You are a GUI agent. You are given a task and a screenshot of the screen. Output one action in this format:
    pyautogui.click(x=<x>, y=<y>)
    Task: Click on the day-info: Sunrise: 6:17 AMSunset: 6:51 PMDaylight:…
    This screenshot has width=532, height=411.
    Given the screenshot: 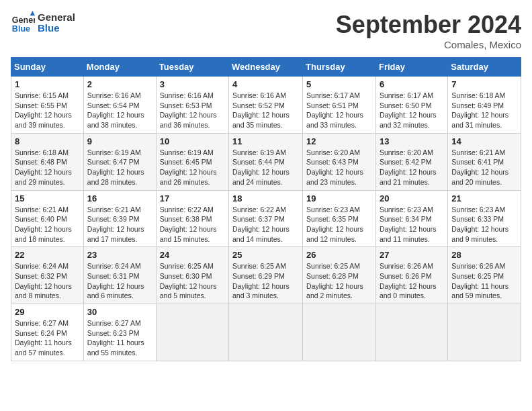 What is the action you would take?
    pyautogui.click(x=335, y=110)
    